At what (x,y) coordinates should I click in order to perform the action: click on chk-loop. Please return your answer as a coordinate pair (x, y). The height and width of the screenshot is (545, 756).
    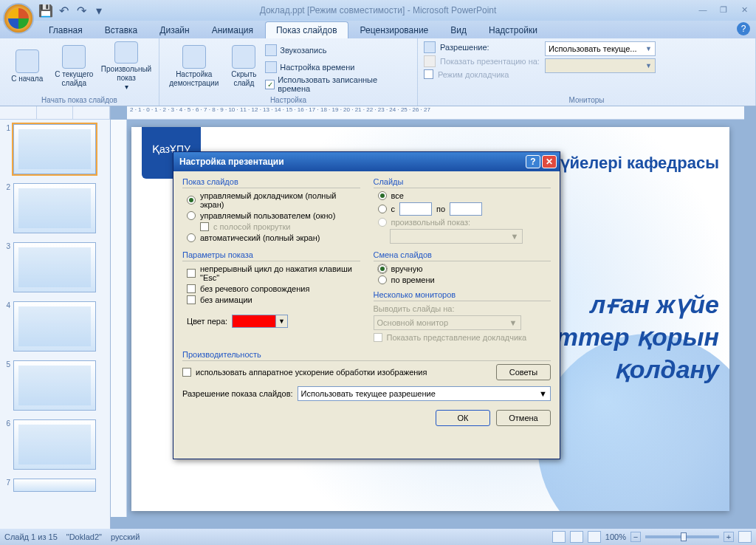
    Looking at the image, I should click on (191, 273).